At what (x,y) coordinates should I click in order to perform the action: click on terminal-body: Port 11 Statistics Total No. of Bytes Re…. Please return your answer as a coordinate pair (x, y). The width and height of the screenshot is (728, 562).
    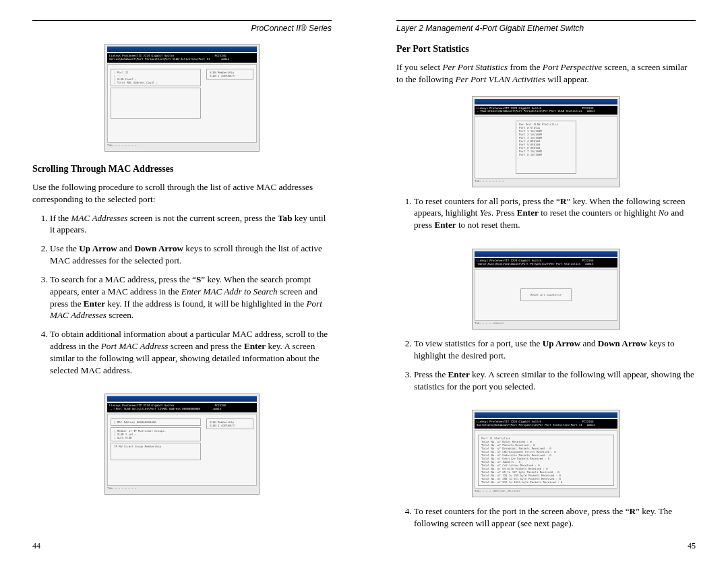
    Looking at the image, I should click on (546, 460).